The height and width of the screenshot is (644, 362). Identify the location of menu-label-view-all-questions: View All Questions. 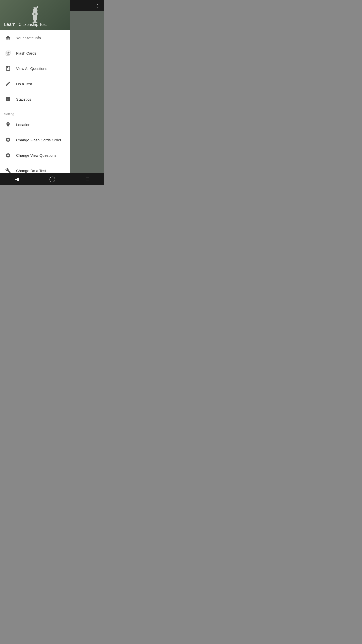
(32, 68).